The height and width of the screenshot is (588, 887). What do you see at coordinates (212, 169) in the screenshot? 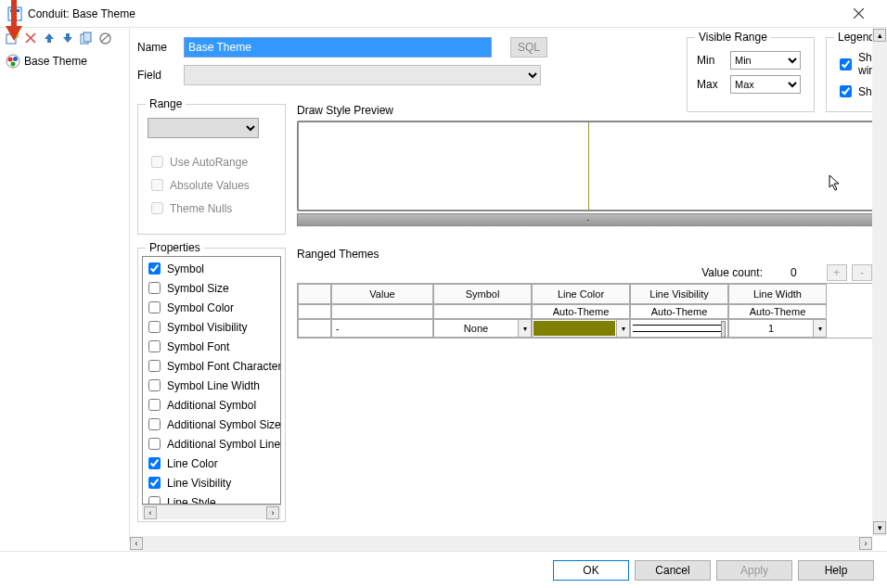
I see `range-group: Range Use AutoRange Absolute Values Them…` at bounding box center [212, 169].